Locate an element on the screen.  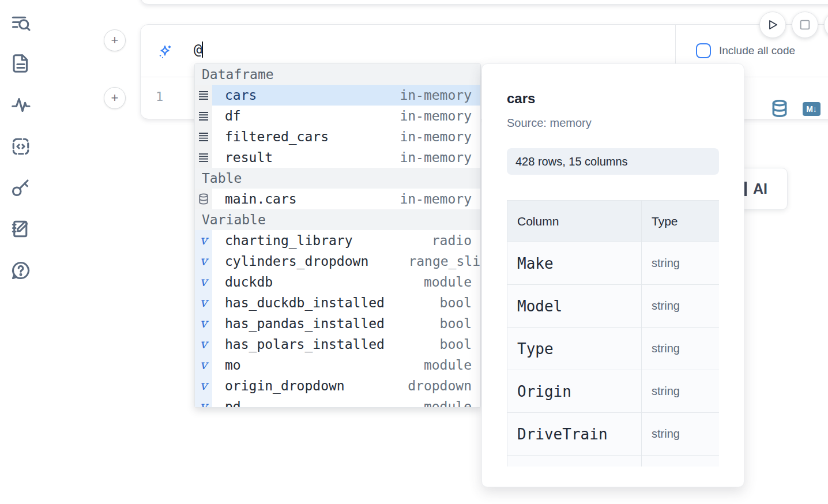
include-all-code-label: Include all code is located at coordinates (757, 51).